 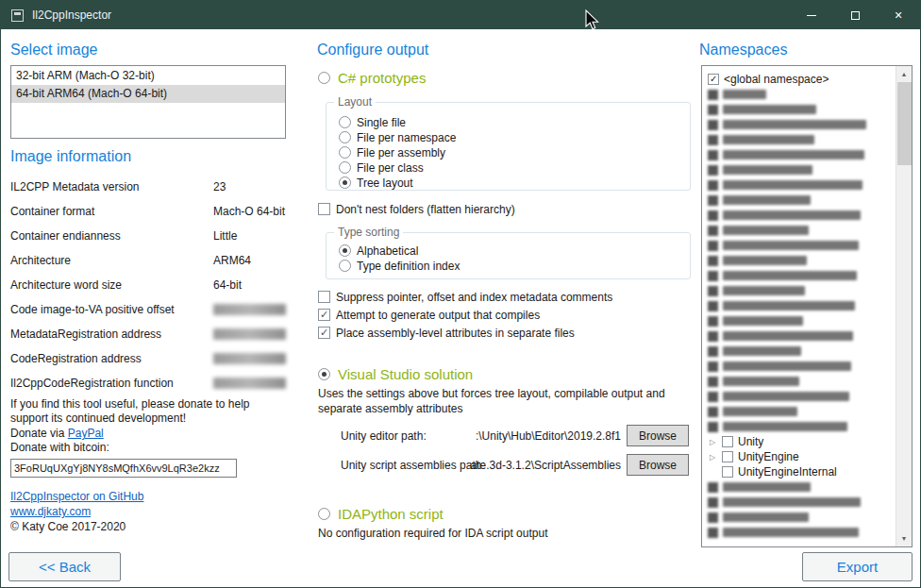 What do you see at coordinates (148, 412) in the screenshot?
I see `donate-message: If you find this tool useful, please don…` at bounding box center [148, 412].